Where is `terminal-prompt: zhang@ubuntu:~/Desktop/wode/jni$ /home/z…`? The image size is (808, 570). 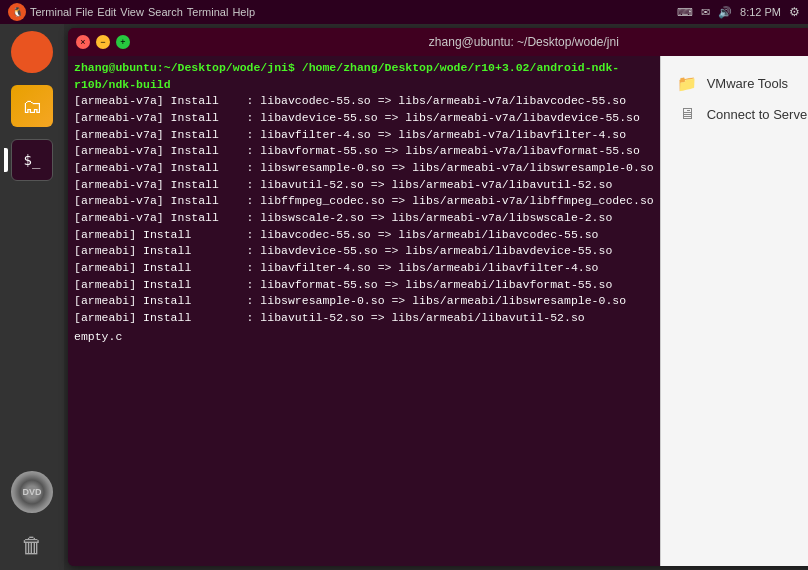
terminal-prompt: zhang@ubuntu:~/Desktop/wode/jni$ /home/z… is located at coordinates (364, 76).